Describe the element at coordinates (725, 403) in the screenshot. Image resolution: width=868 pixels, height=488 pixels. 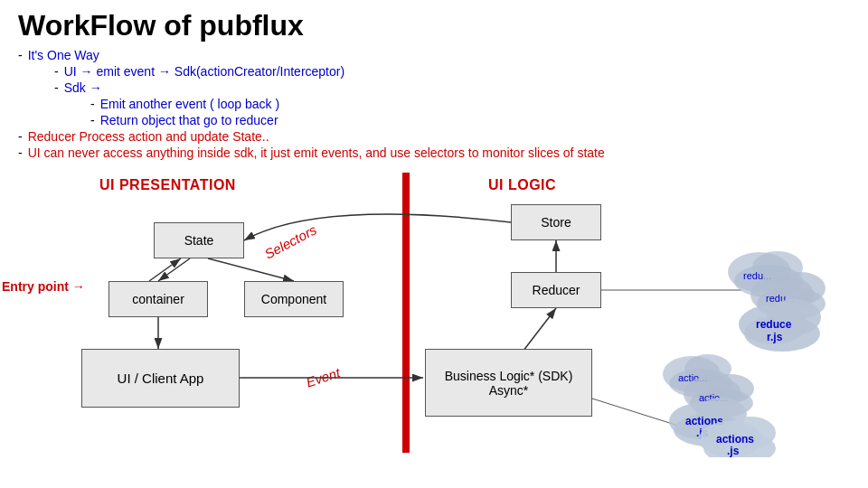
I see `actions-clouds-svg: actio... actio... actions .js actions .j…` at that location.